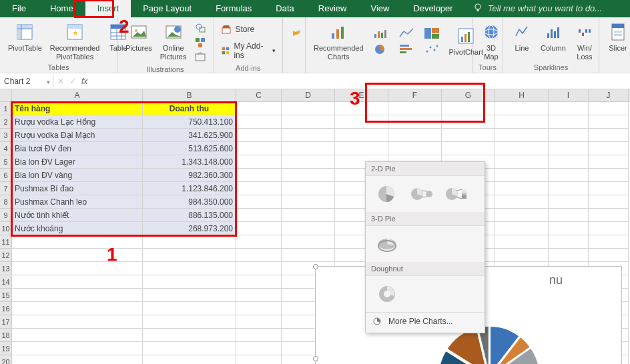 This screenshot has width=630, height=364. Describe the element at coordinates (553, 37) in the screenshot. I see `sparkline-column-button: Column` at that location.